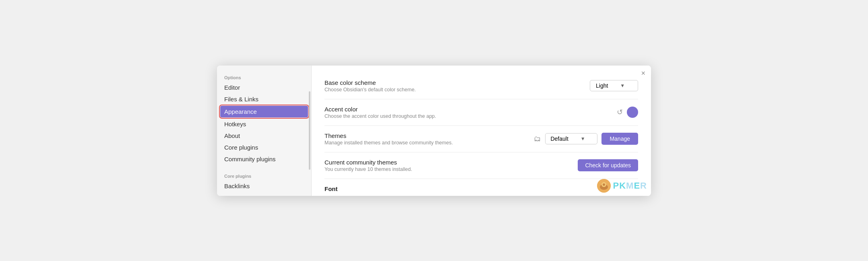  I want to click on setting-accent-color-desc: Choose the accent color used throughout …, so click(471, 116).